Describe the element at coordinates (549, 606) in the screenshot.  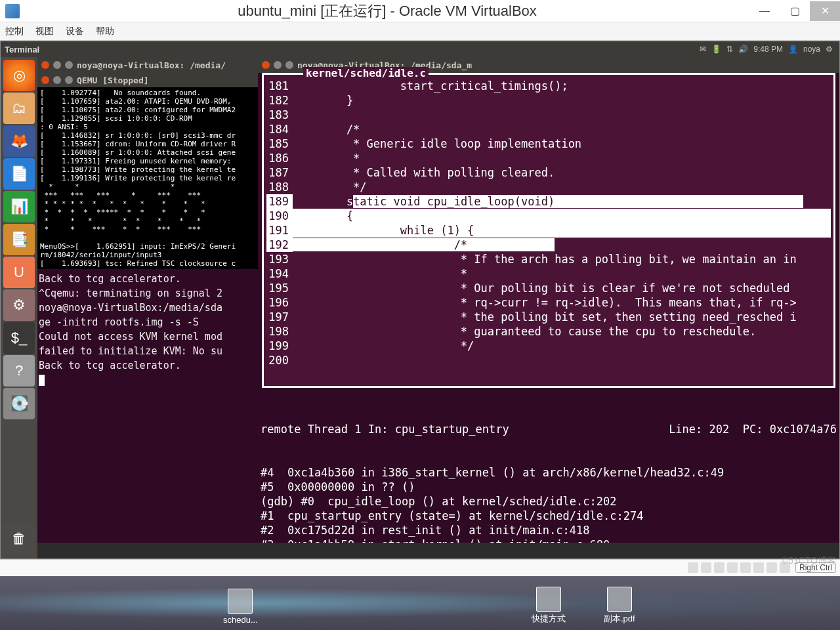
I see `task-shortcut: 快捷方式` at that location.